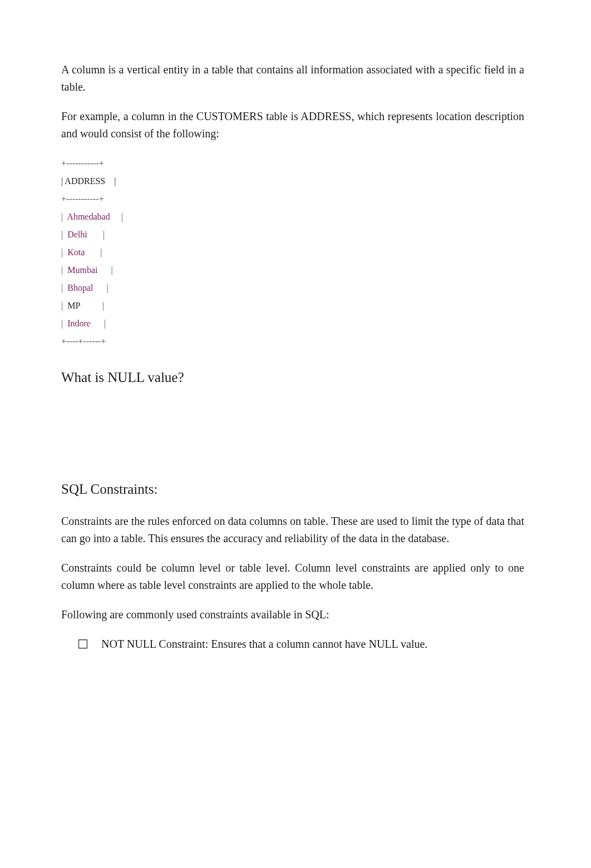 The image size is (591, 868). What do you see at coordinates (293, 270) in the screenshot?
I see `table-row: | Mumbai |` at bounding box center [293, 270].